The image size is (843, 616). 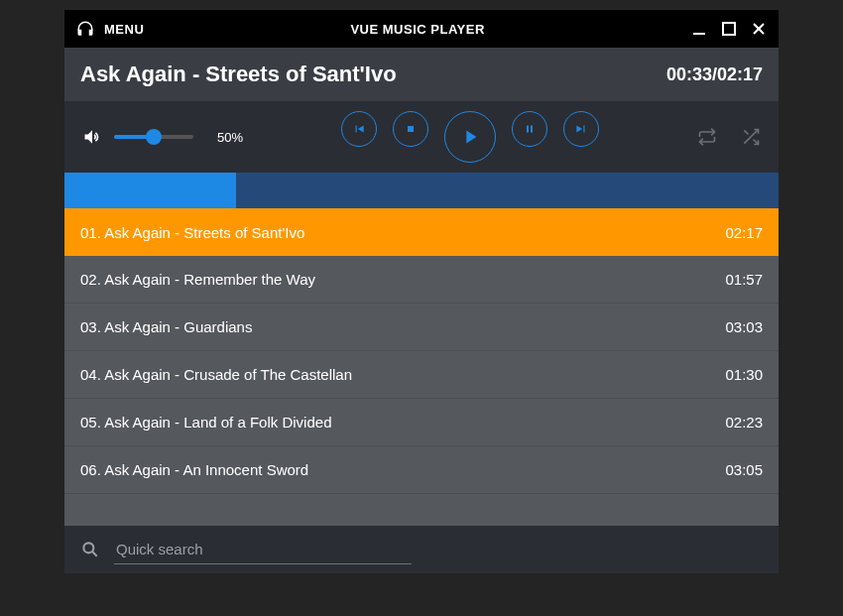 I want to click on track-title: 04. Ask Again - Crusade of The Castellan, so click(x=216, y=375).